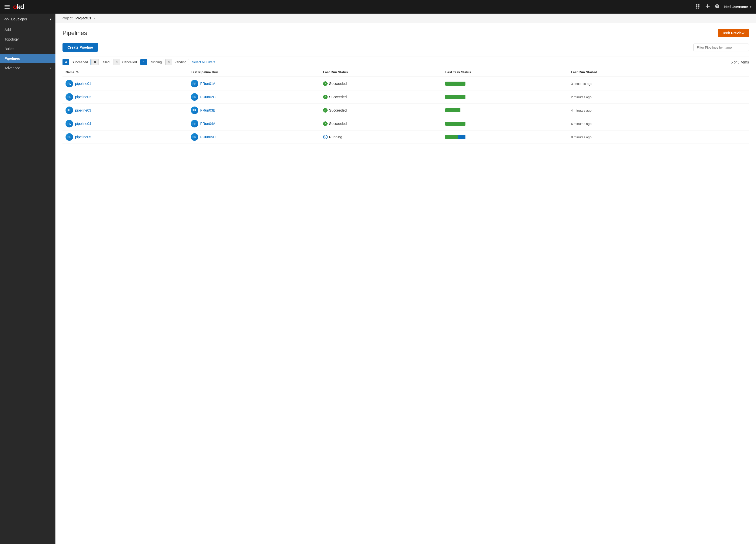 The height and width of the screenshot is (544, 756). I want to click on filter-succeeded: 4 Succeeded, so click(76, 62).